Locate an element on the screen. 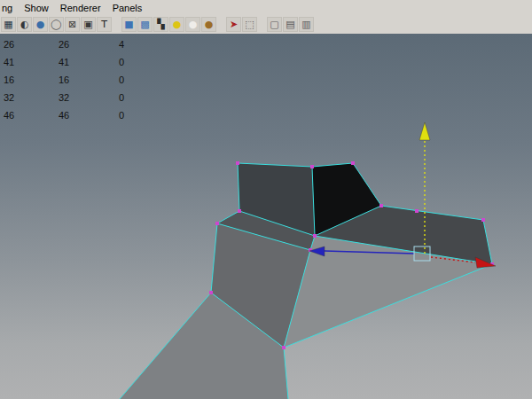 Image resolution: width=532 pixels, height=399 pixels. textured-shade-icon: ▩ is located at coordinates (145, 25).